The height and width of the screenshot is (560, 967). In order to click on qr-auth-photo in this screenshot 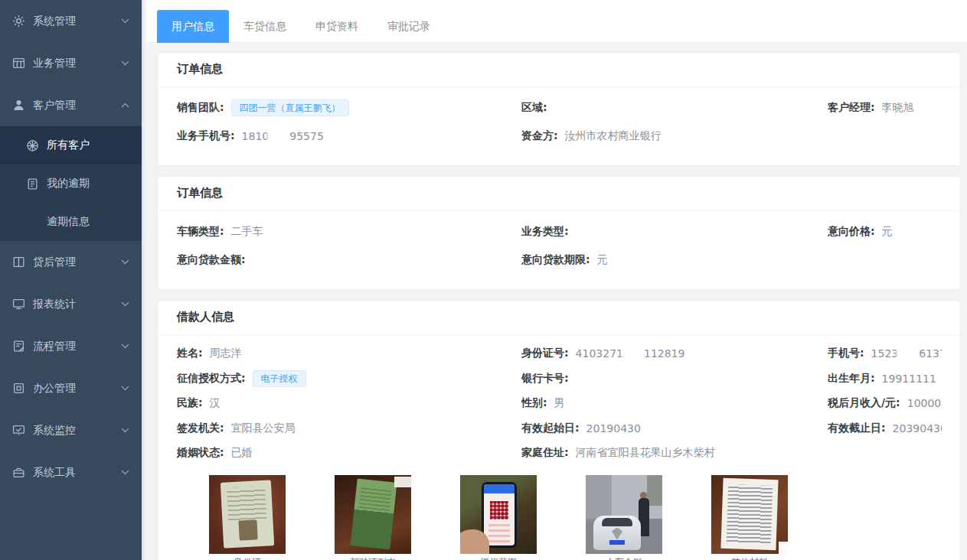, I will do `click(498, 514)`.